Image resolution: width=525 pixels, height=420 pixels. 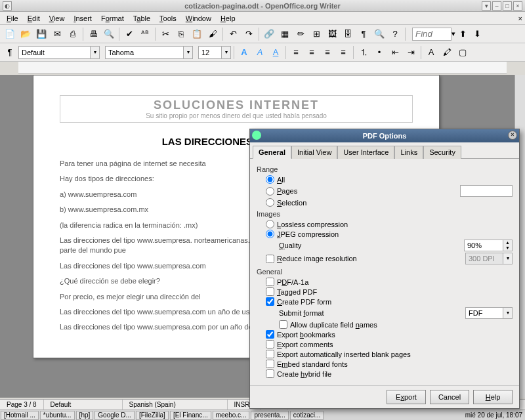 What do you see at coordinates (12, 18) in the screenshot?
I see `menu-file: File` at bounding box center [12, 18].